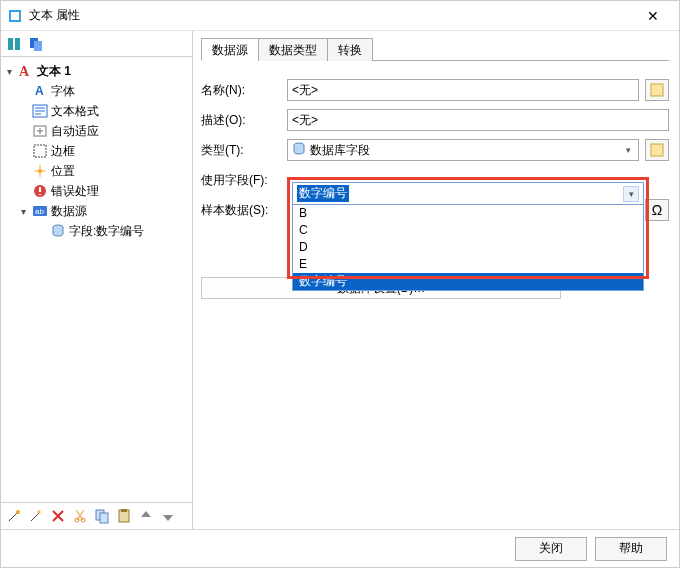 The height and width of the screenshot is (568, 680). Describe the element at coordinates (96, 231) in the screenshot. I see `tree-item-field: 字段:数字编号` at that location.